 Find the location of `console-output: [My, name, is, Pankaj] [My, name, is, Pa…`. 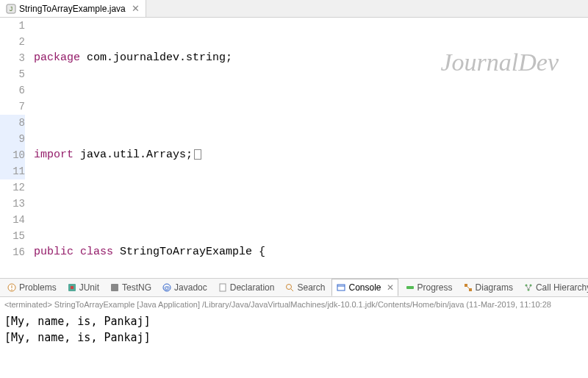

console-output: [My, name, is, Pankaj] [My, name, is, Pa… is located at coordinates (294, 329).